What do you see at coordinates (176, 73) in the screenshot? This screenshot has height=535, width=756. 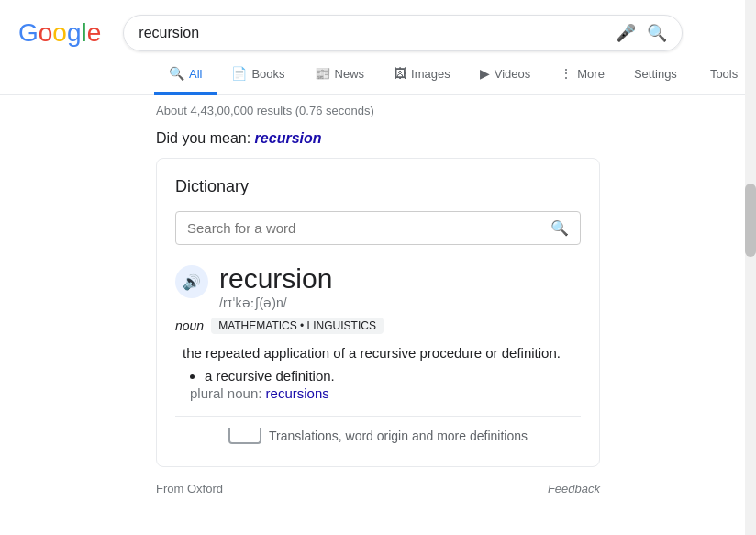 I see `all-tab-icon: 🔍` at bounding box center [176, 73].